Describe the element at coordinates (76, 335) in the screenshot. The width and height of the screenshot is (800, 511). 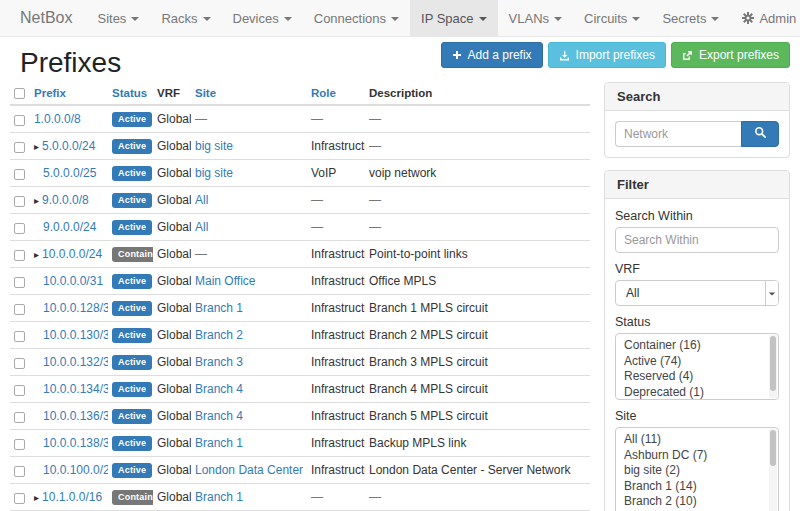
I see `prefix-link: 10.0.0.130/31` at that location.